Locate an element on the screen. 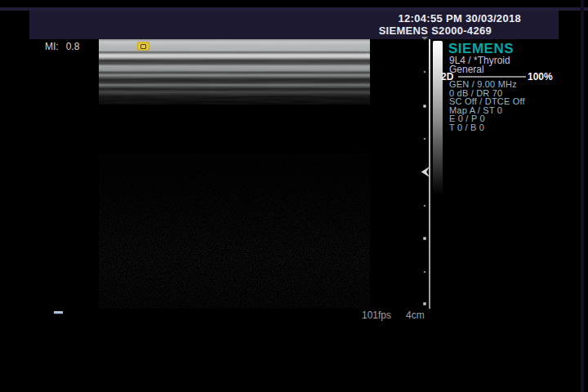 The height and width of the screenshot is (392, 588). probe-orientation-marker-icon is located at coordinates (144, 46).